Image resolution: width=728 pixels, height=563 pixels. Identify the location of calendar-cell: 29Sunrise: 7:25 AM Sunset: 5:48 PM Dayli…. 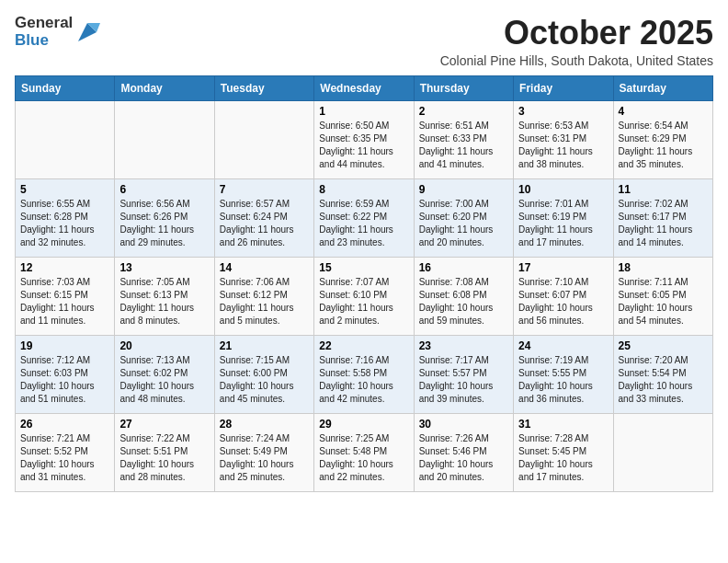
(364, 453).